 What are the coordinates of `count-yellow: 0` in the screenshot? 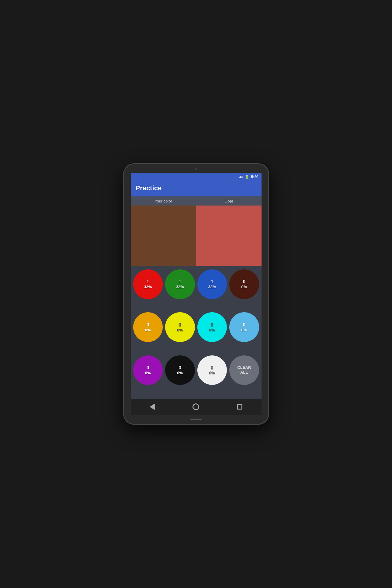 It's located at (180, 325).